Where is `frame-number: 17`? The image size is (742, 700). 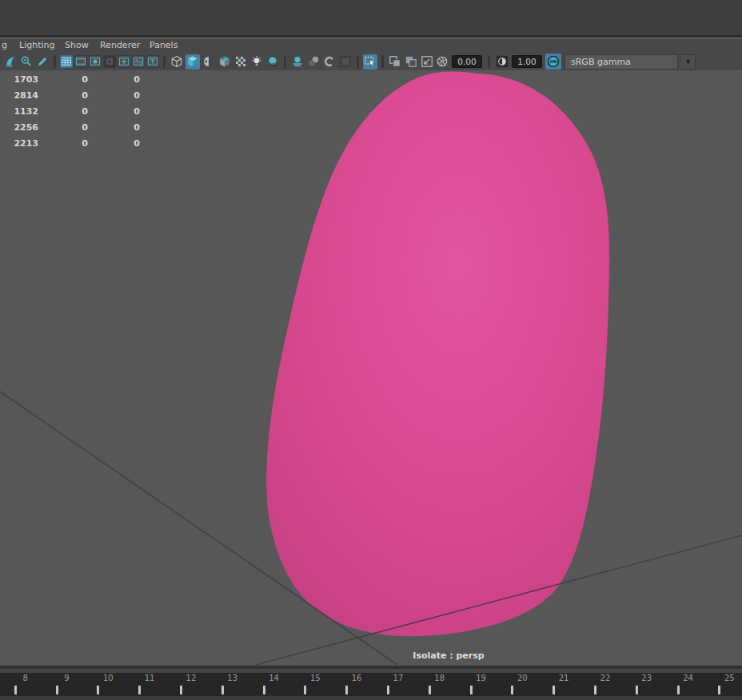 frame-number: 17 is located at coordinates (398, 678).